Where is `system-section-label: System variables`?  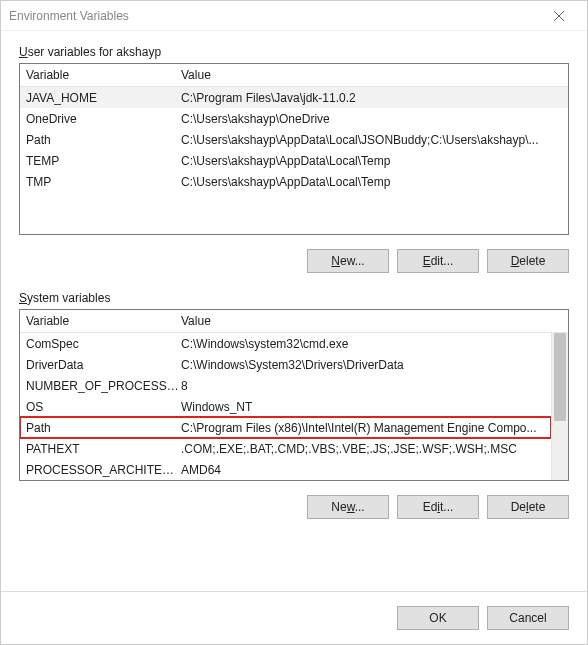
system-section-label: System variables is located at coordinates (294, 298).